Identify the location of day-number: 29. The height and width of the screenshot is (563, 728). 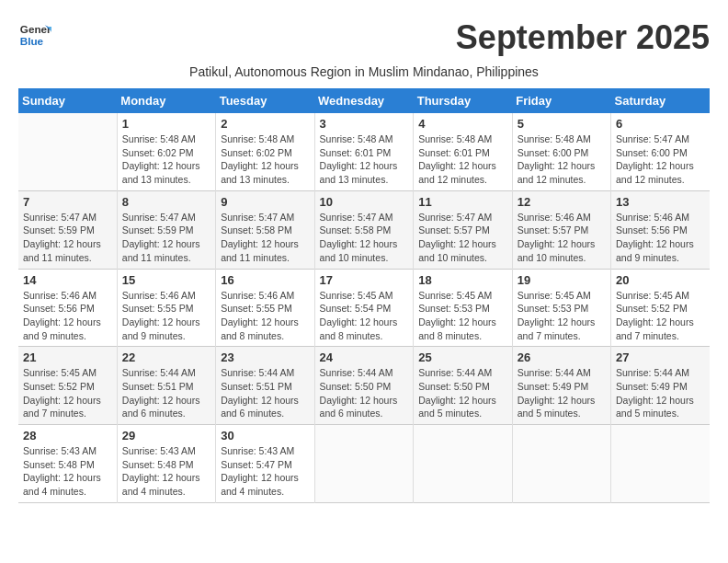
(166, 436).